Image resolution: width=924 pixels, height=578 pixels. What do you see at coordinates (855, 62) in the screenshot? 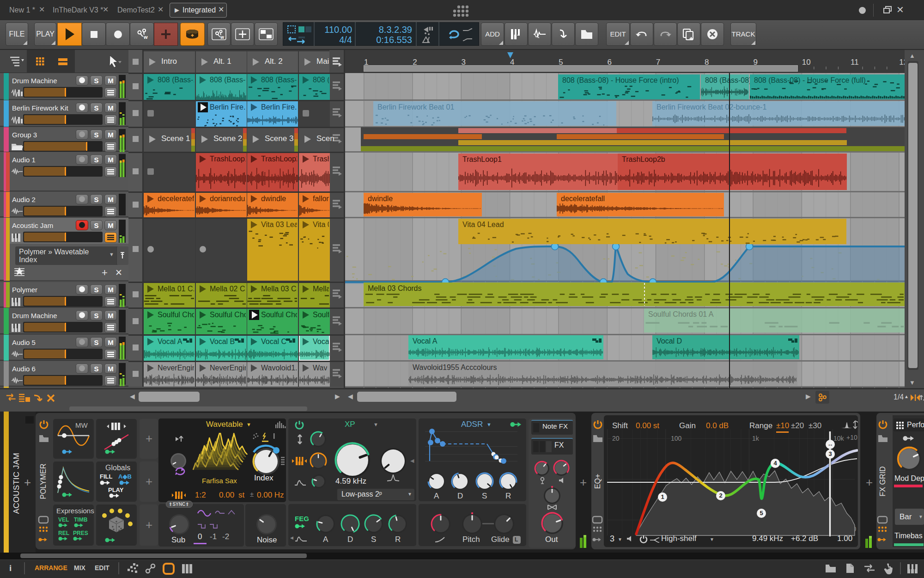
I see `svg-text: 11` at bounding box center [855, 62].